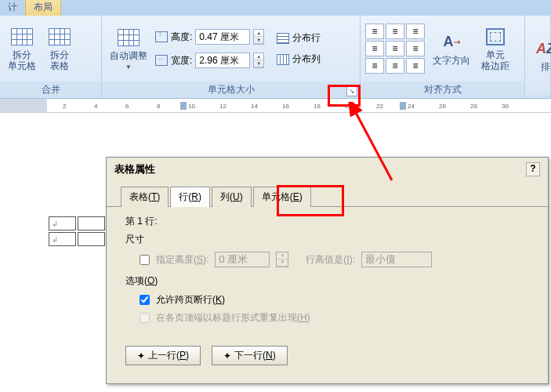 Image resolution: width=551 pixels, height=392 pixels. Describe the element at coordinates (442, 107) in the screenshot. I see `svg-text: 26` at that location.